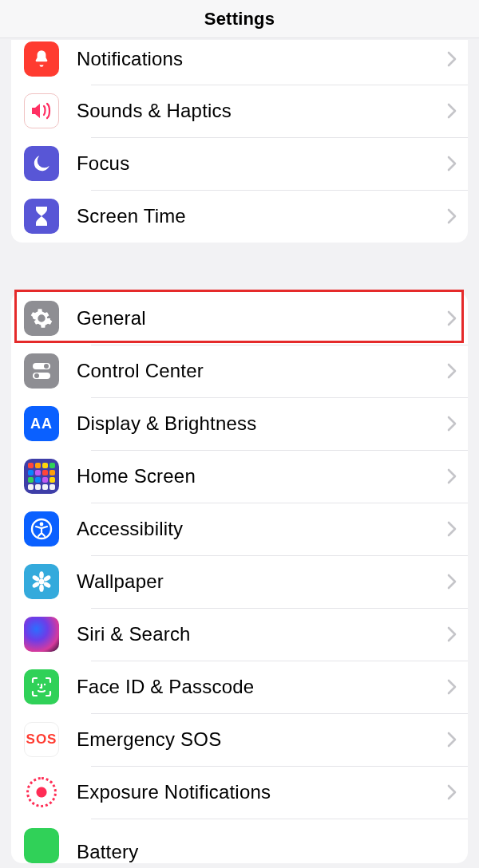 The width and height of the screenshot is (479, 868). What do you see at coordinates (240, 740) in the screenshot?
I see `row-emergency-sos: SOS Emergency SOS` at bounding box center [240, 740].